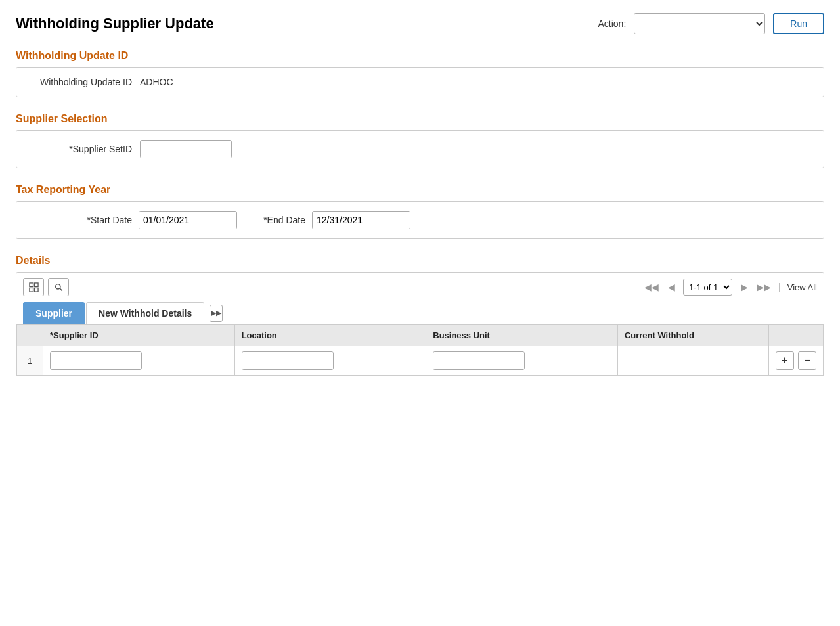  I want to click on col-header-supplier-id: *Supplier ID, so click(139, 336).